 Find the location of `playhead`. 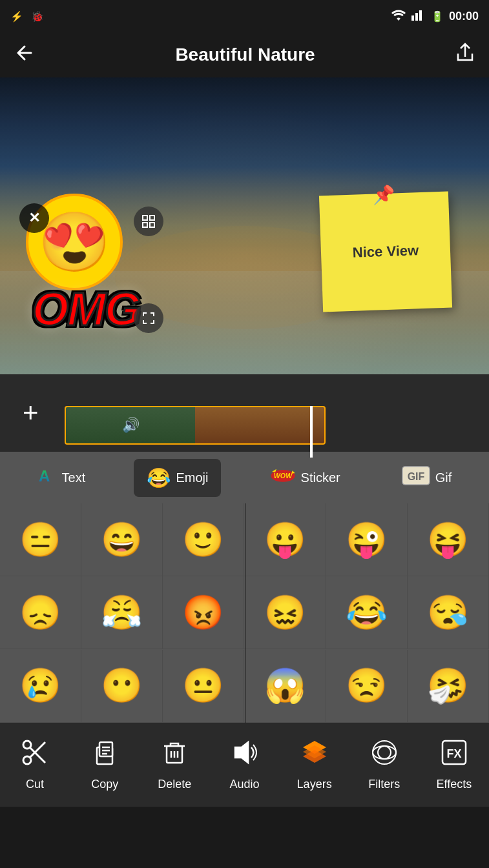

playhead is located at coordinates (311, 432).